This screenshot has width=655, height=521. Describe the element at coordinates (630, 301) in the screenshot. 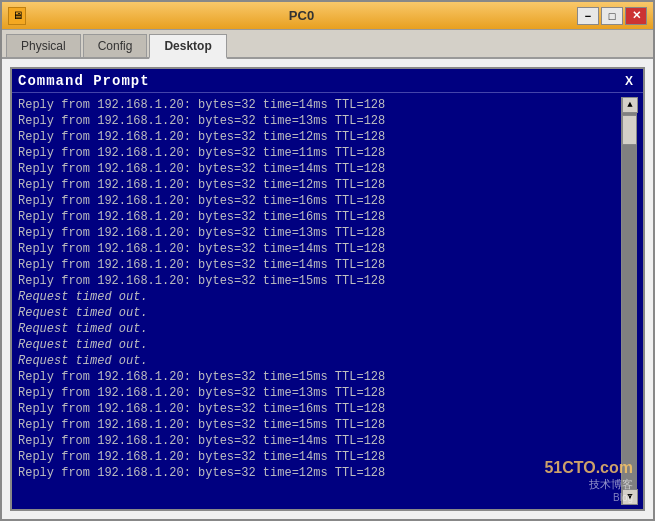

I see `scrollbar-track` at that location.